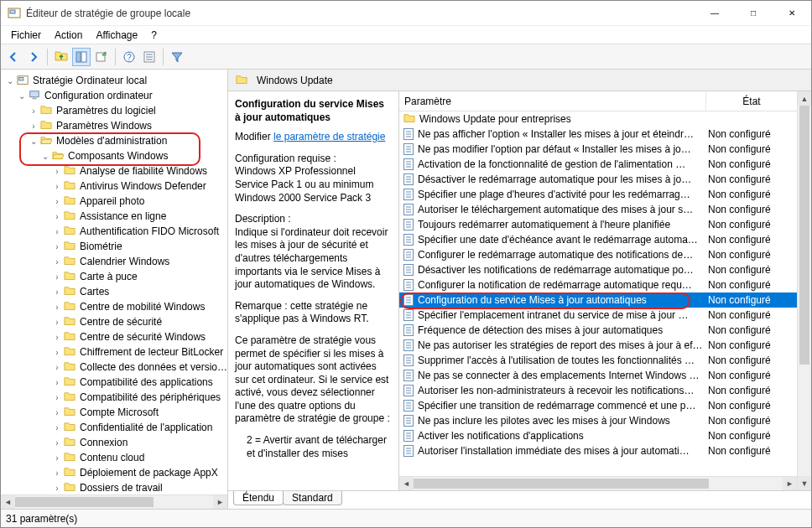 The image size is (812, 528). I want to click on tree-item: ›Centre de mobilité Windows, so click(114, 307).